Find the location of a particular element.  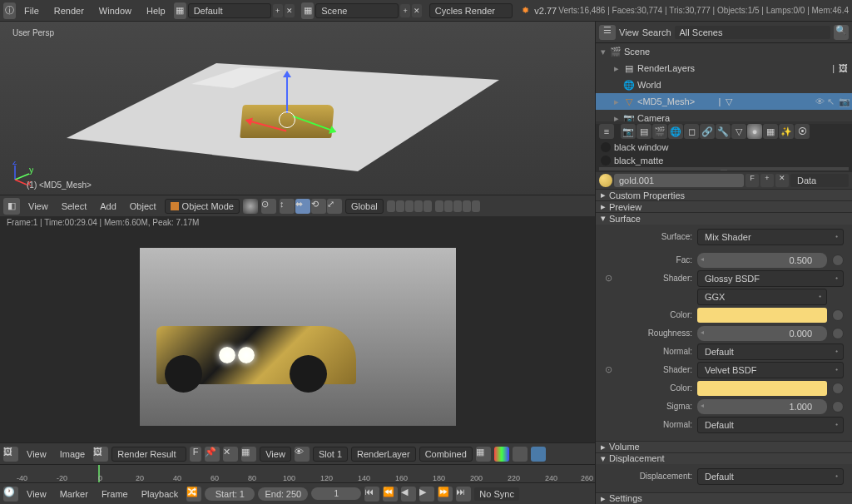

tab-particles: ✨ is located at coordinates (786, 131).